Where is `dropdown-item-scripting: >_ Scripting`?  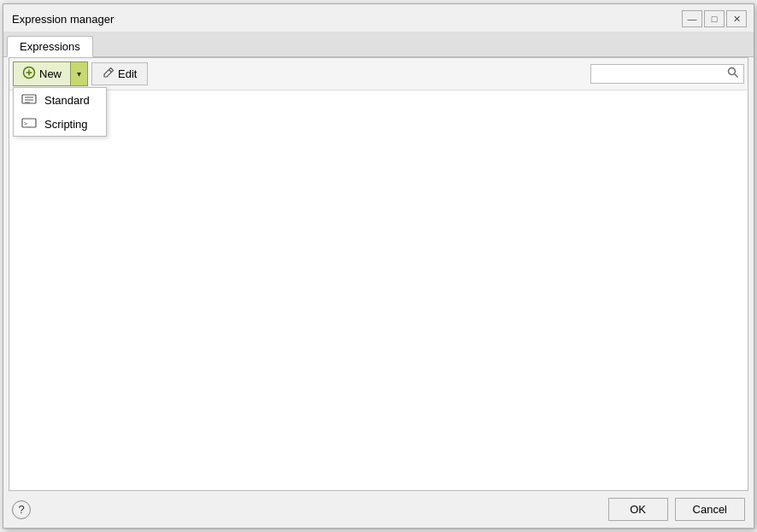 dropdown-item-scripting: >_ Scripting is located at coordinates (60, 124).